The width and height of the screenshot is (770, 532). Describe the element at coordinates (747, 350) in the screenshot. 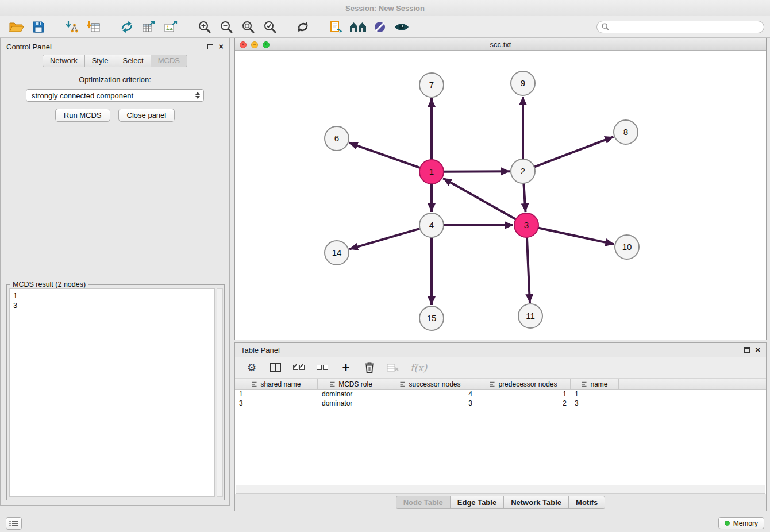

I see `float-table-panel-icon` at that location.